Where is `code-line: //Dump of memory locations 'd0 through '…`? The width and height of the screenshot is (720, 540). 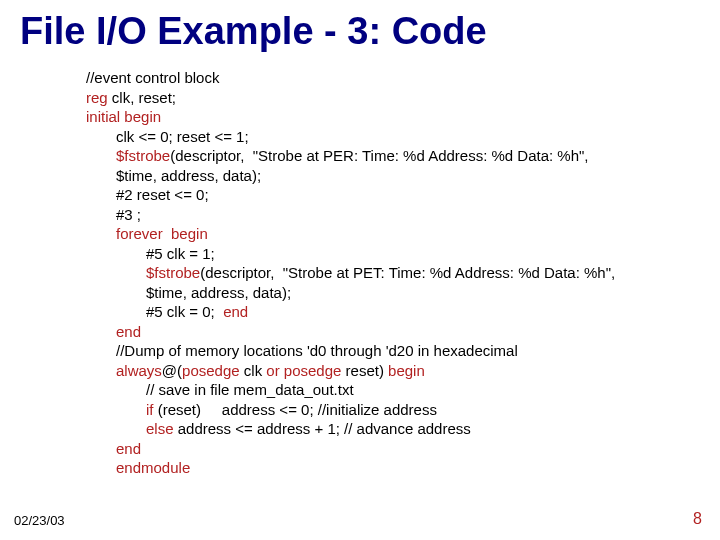
code-line: //Dump of memory locations 'd0 through '… is located at coordinates (406, 351).